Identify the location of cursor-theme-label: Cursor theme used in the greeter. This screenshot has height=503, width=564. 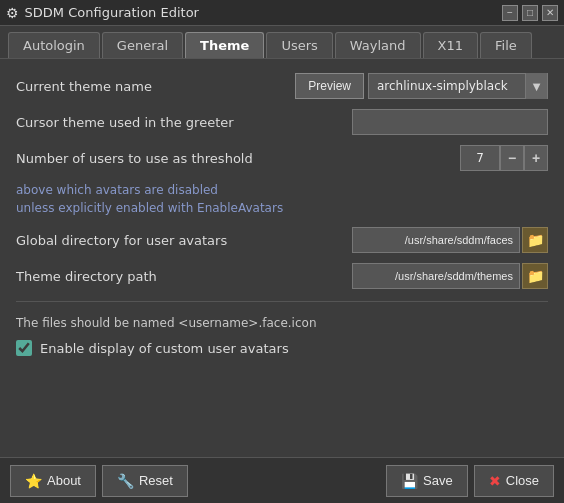
(184, 122).